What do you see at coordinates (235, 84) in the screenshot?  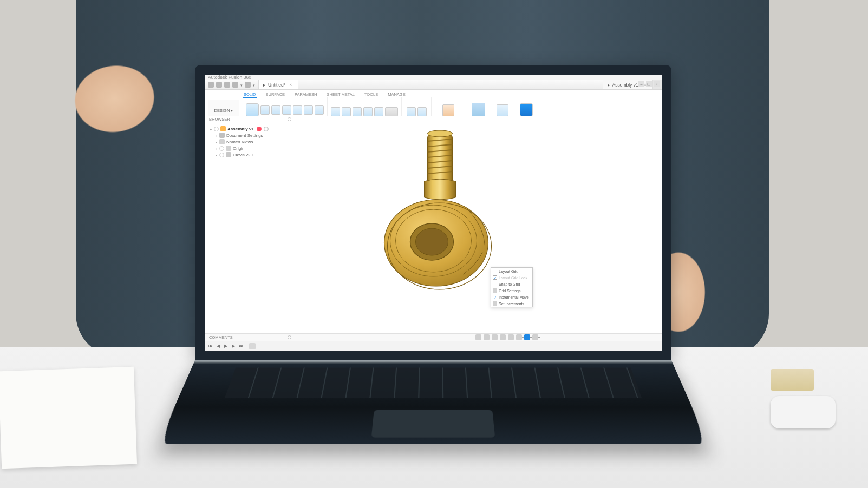 I see `undo-icon` at bounding box center [235, 84].